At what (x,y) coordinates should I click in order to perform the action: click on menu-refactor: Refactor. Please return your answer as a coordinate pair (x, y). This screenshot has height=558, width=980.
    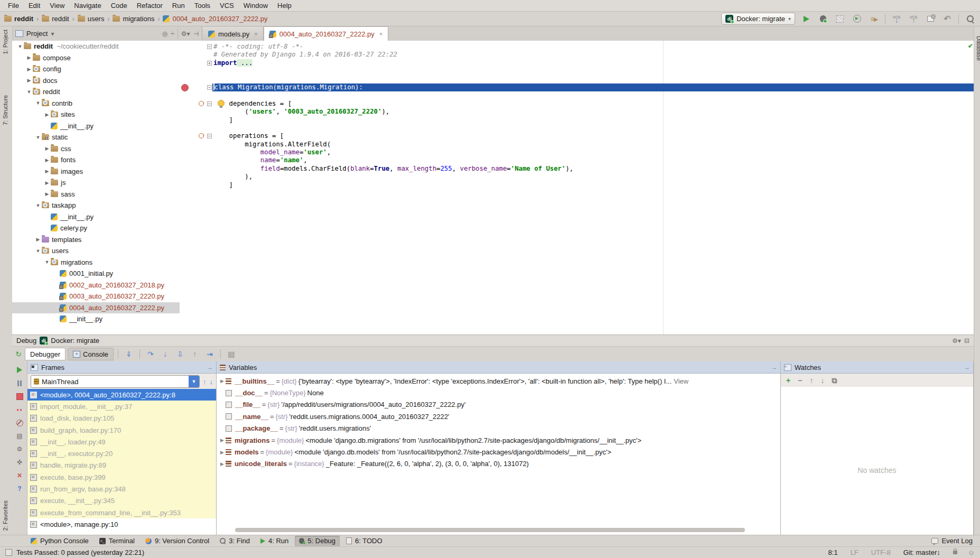
    Looking at the image, I should click on (150, 5).